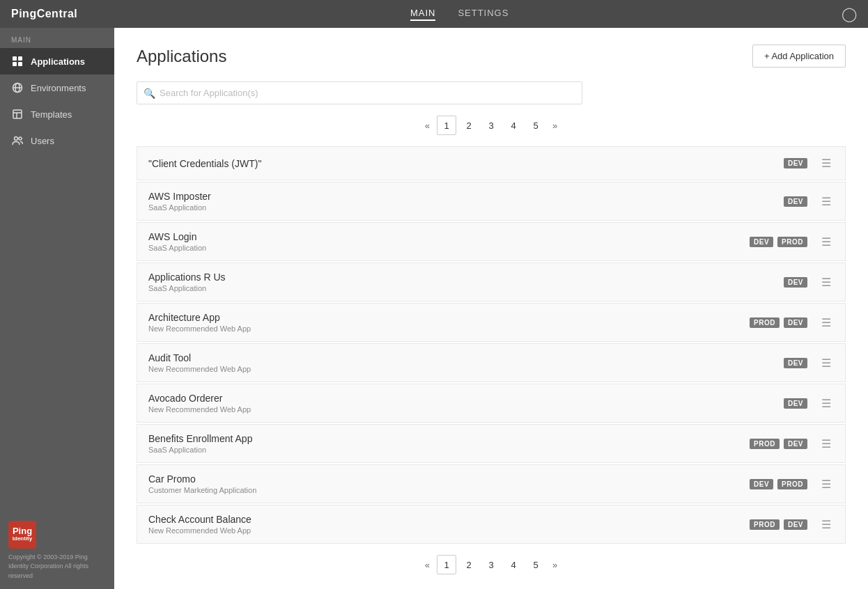 This screenshot has height=589, width=868. What do you see at coordinates (491, 484) in the screenshot?
I see `table-row: Car PromoCustomer Marketing ApplicationD…` at bounding box center [491, 484].